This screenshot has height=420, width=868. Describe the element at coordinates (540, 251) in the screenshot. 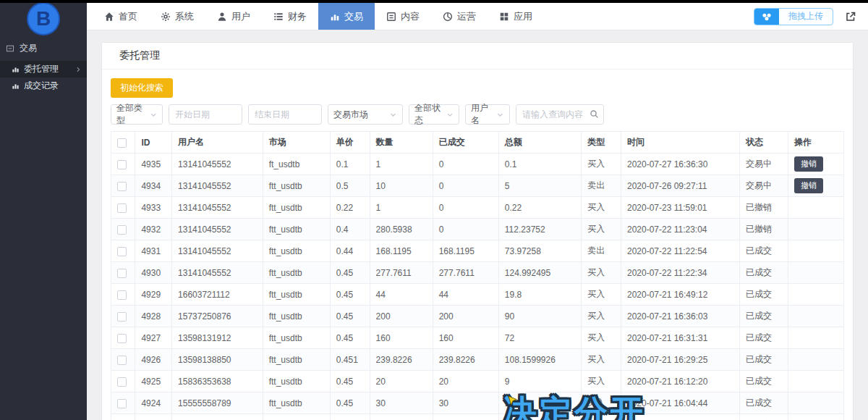

I see `cell-total: 73.97258` at that location.